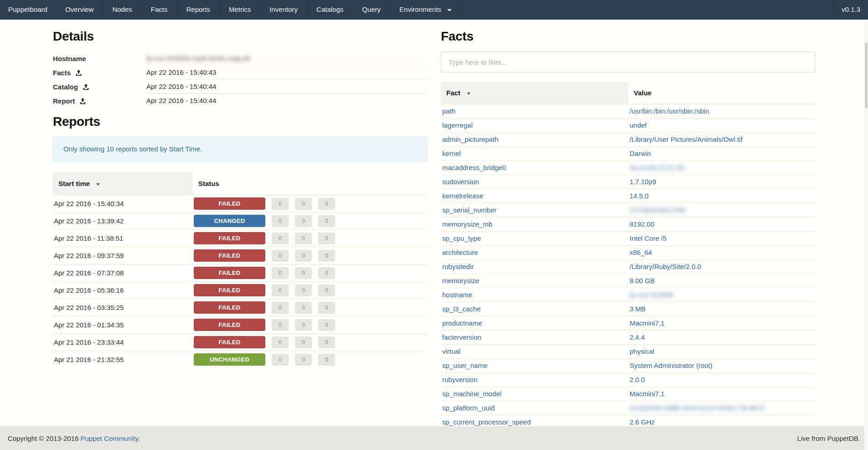 The height and width of the screenshot is (450, 868). I want to click on fact-value-cell: 1.7.10p9, so click(722, 182).